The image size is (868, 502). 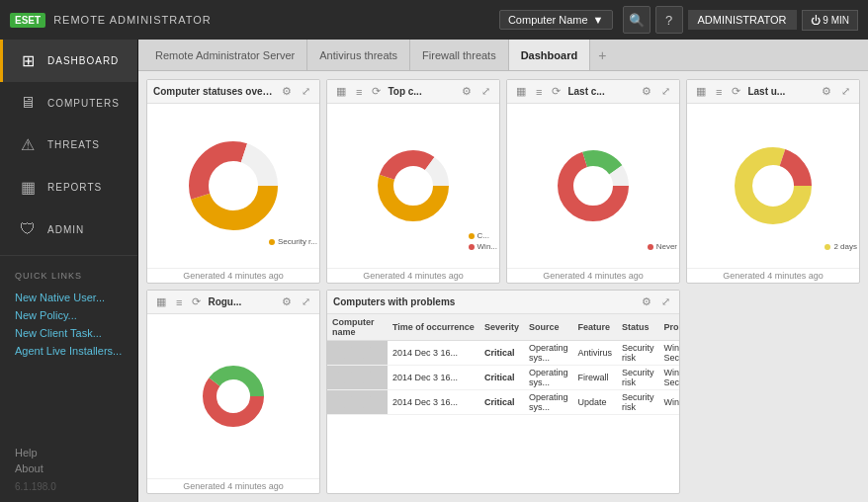 I want to click on widget-footer-last-c: Generated 4 minutes ago, so click(x=593, y=275).